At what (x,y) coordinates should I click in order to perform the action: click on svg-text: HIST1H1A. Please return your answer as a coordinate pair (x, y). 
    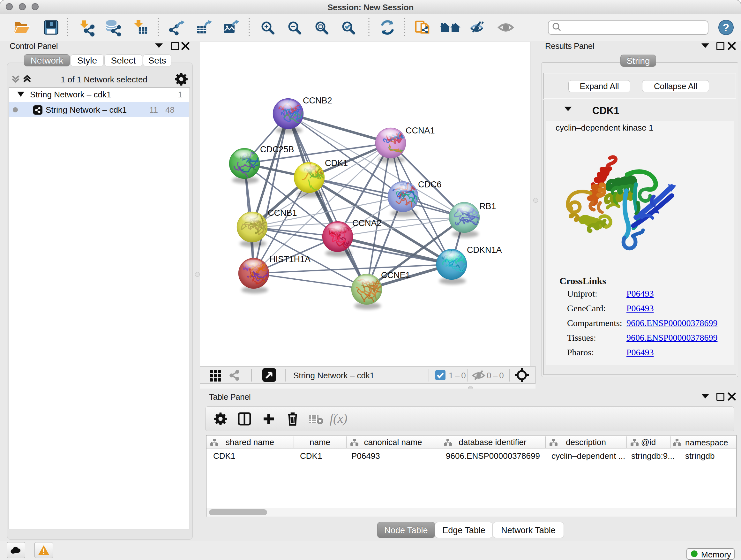
    Looking at the image, I should click on (290, 259).